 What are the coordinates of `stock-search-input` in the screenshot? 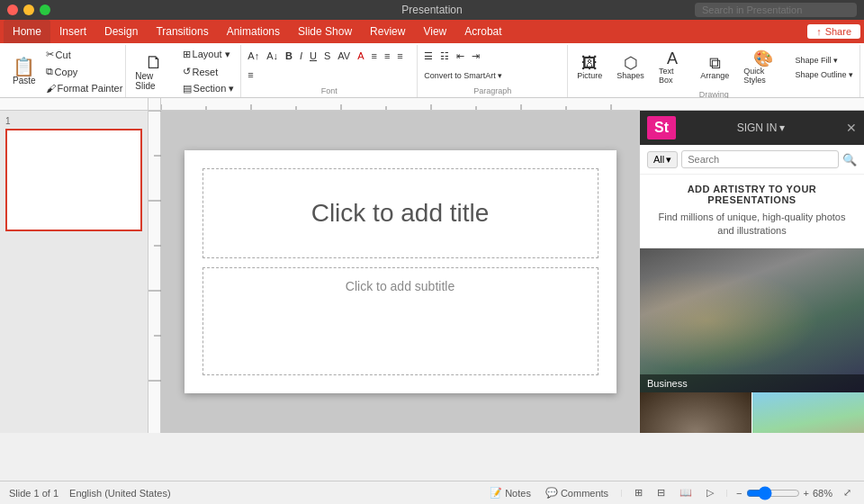 It's located at (760, 159).